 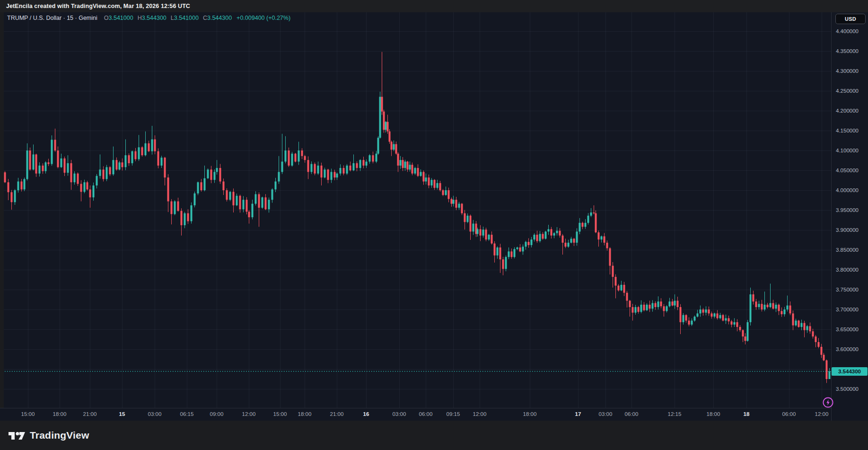 What do you see at coordinates (847, 51) in the screenshot?
I see `price-tick-label: 4.350000` at bounding box center [847, 51].